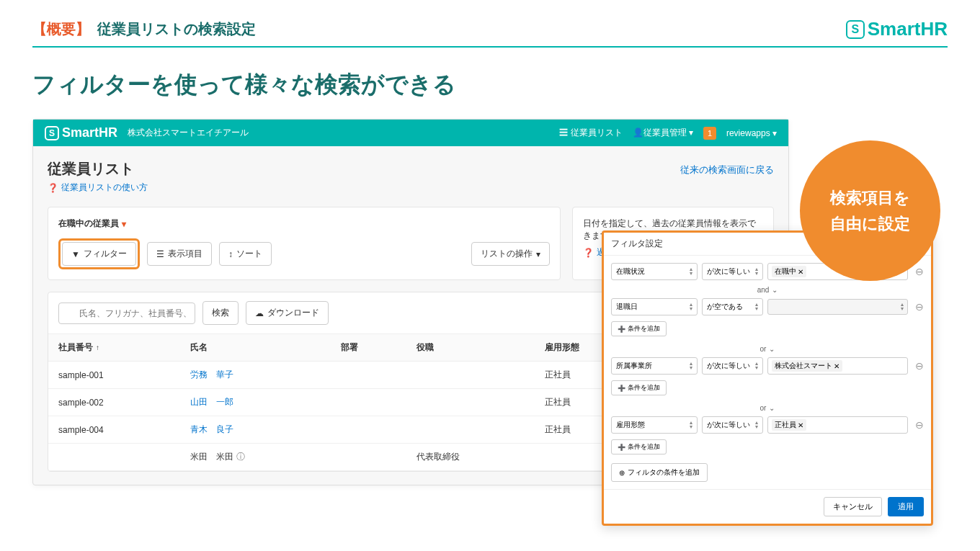 Image resolution: width=980 pixels, height=551 pixels. I want to click on sort-asc-icon: ↑, so click(98, 347).